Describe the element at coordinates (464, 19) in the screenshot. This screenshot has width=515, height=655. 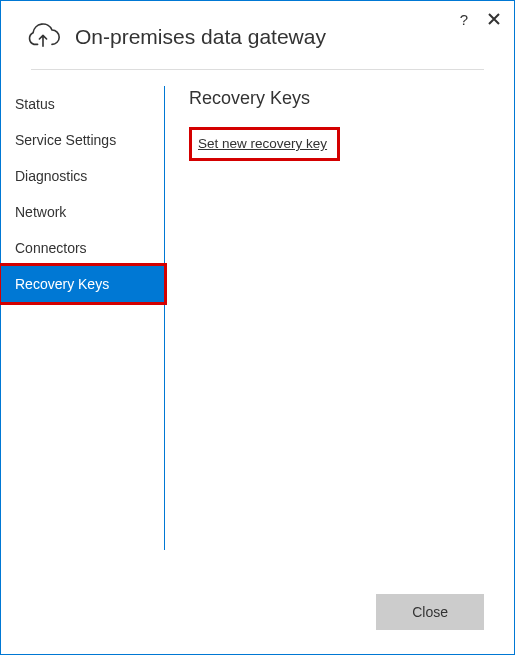
I see `help-button: ?` at that location.